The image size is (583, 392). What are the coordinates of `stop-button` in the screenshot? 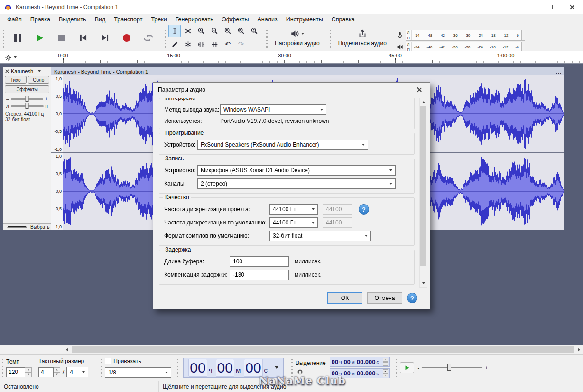 It's located at (61, 38).